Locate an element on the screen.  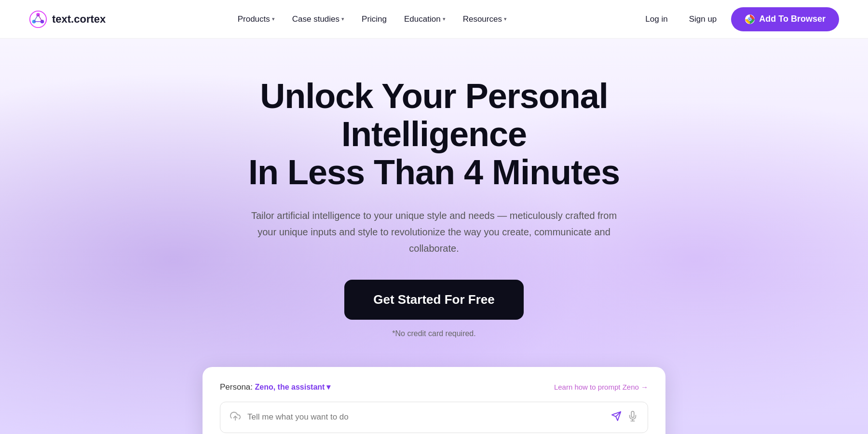
get-started-button: Get Started For Free is located at coordinates (434, 300).